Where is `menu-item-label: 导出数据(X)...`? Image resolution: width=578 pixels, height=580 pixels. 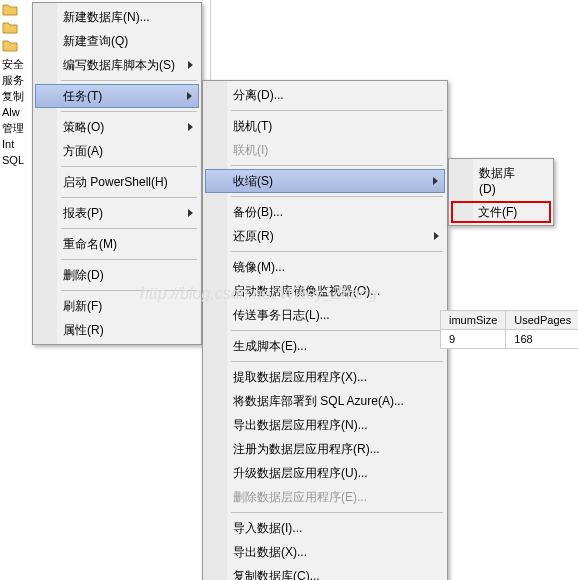 menu-item-label: 导出数据(X)... is located at coordinates (270, 552).